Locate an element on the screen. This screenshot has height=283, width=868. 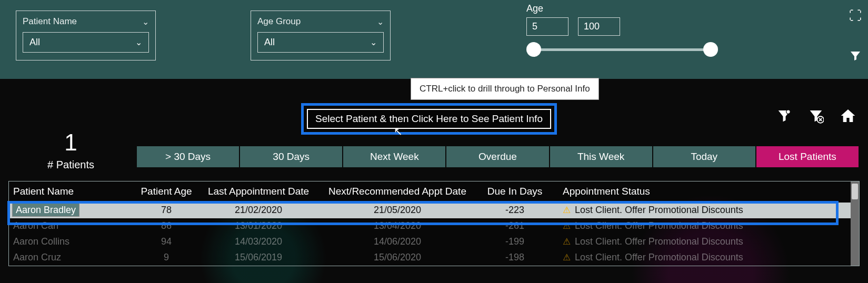
select-patient-button: Select Patient & then Click Here to See … is located at coordinates (429, 119).